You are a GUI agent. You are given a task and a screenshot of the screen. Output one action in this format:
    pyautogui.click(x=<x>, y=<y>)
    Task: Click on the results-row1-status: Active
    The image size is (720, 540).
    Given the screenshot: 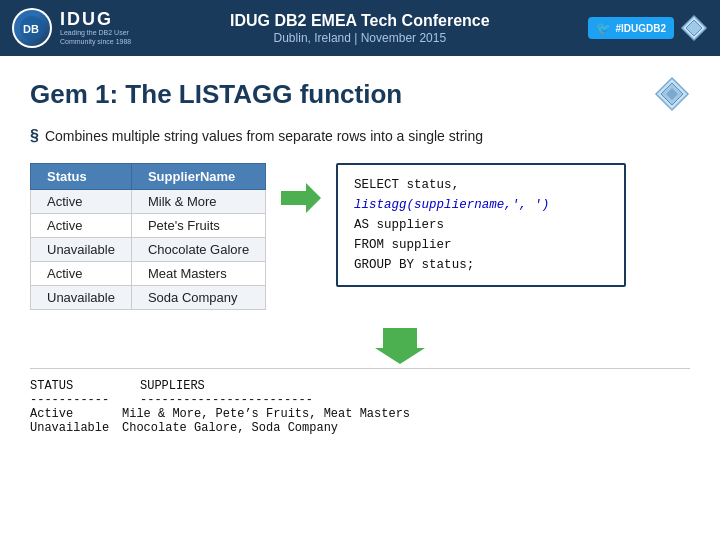 What is the action you would take?
    pyautogui.click(x=70, y=414)
    